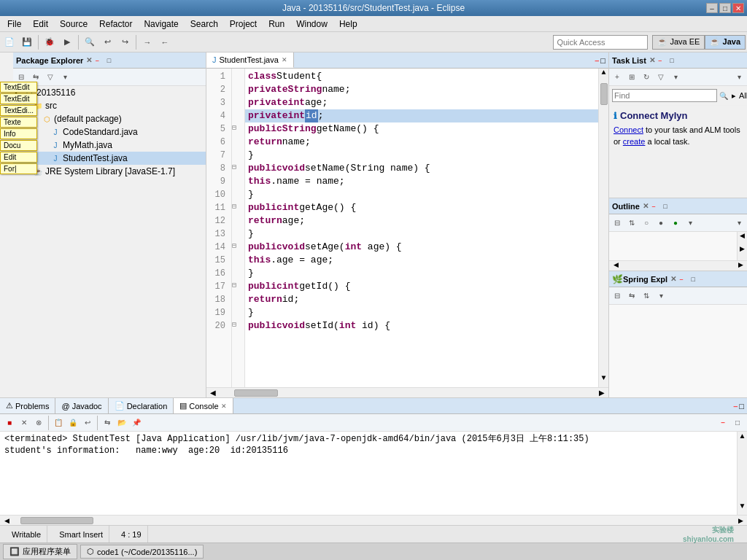  I want to click on gutter-5: ⊟, so click(238, 128).